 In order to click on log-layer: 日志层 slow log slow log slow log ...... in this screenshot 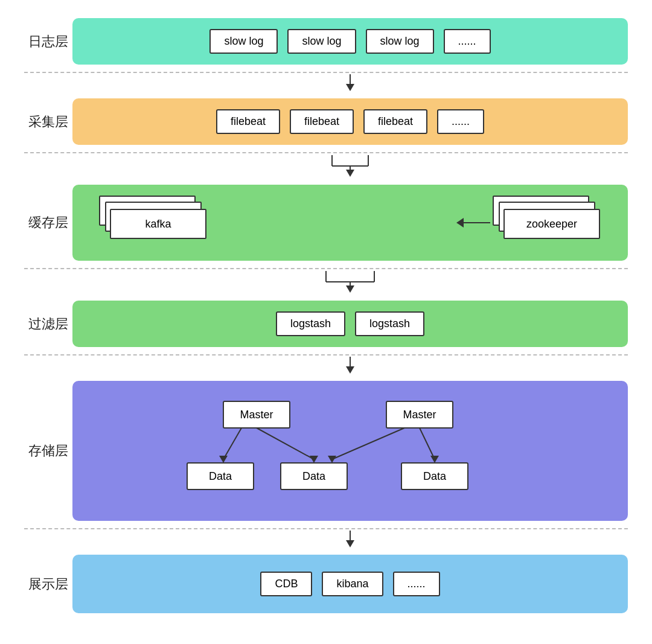, I will do `click(326, 41)`.